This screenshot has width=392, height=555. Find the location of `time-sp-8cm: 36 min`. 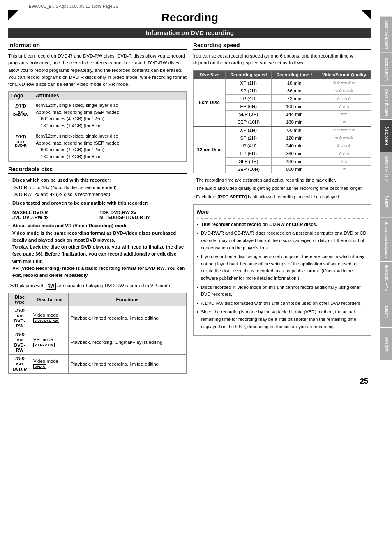

time-sp-8cm: 36 min is located at coordinates (294, 90).